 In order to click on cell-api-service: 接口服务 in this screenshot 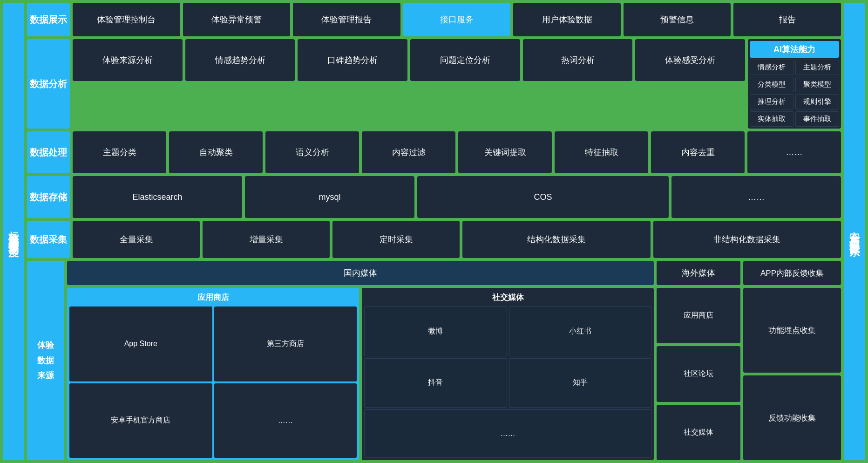, I will do `click(457, 20)`.